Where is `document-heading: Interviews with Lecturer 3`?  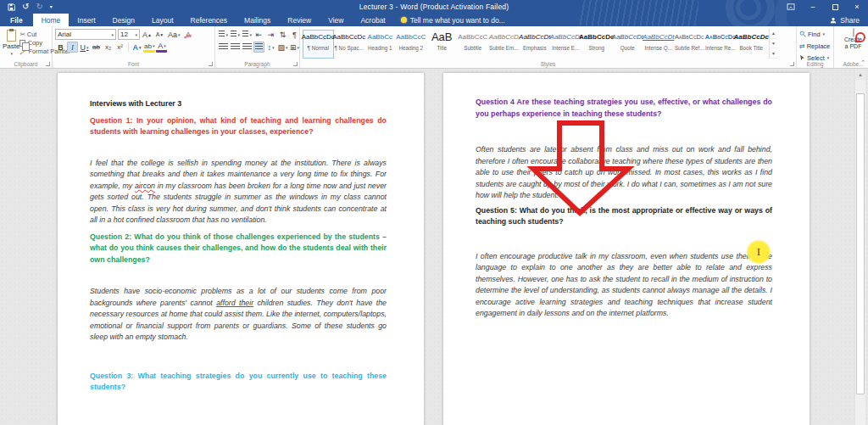
document-heading: Interviews with Lecturer 3 is located at coordinates (238, 104).